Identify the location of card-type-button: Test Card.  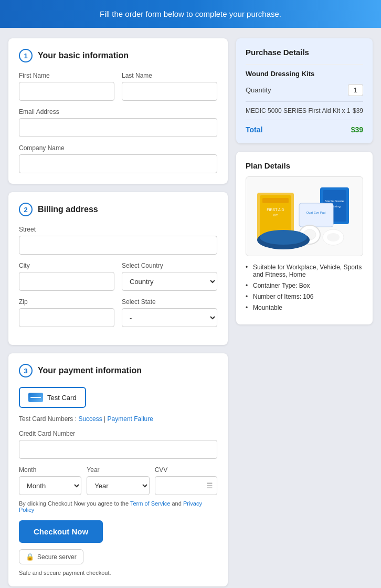
(52, 397).